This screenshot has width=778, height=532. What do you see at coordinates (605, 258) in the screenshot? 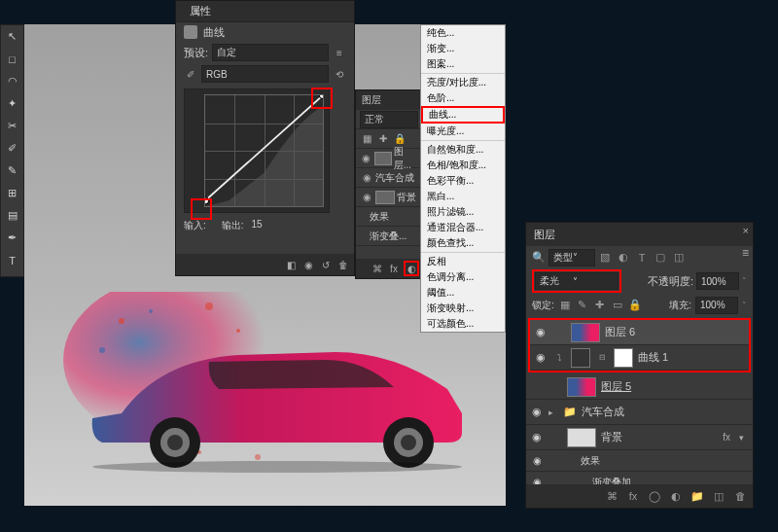
I see `filter-pixel-icon: ▧` at bounding box center [605, 258].